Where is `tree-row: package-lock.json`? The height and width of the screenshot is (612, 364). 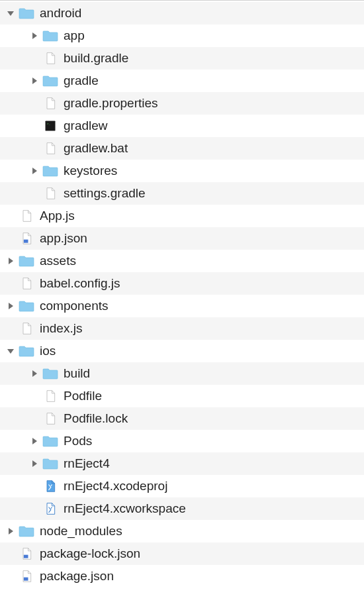 tree-row: package-lock.json is located at coordinates (182, 554).